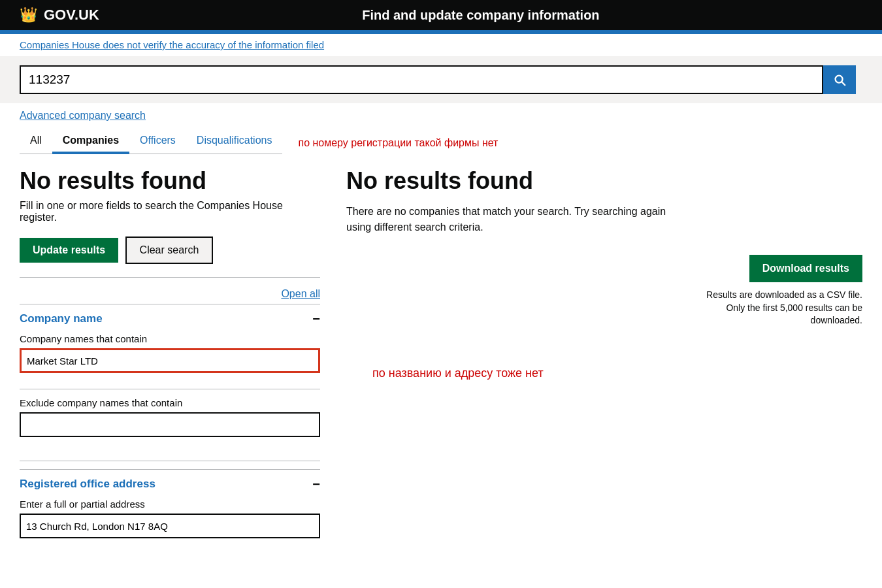 The height and width of the screenshot is (588, 882). What do you see at coordinates (398, 143) in the screenshot?
I see `tab-annotation: по номеру регистрации такой фирмы нет` at bounding box center [398, 143].